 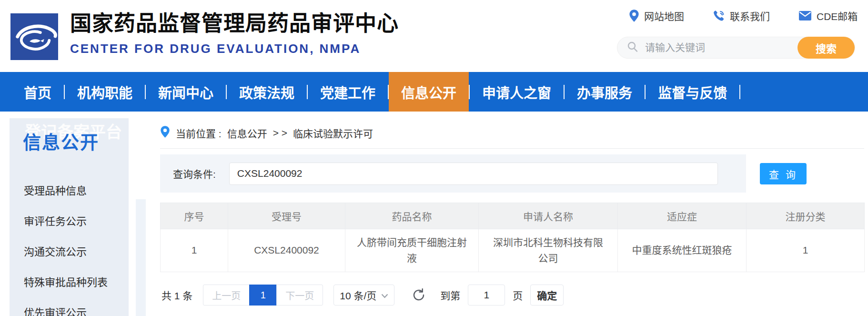 What do you see at coordinates (548, 216) in the screenshot?
I see `column-header-applicant: 申请人名称` at bounding box center [548, 216].